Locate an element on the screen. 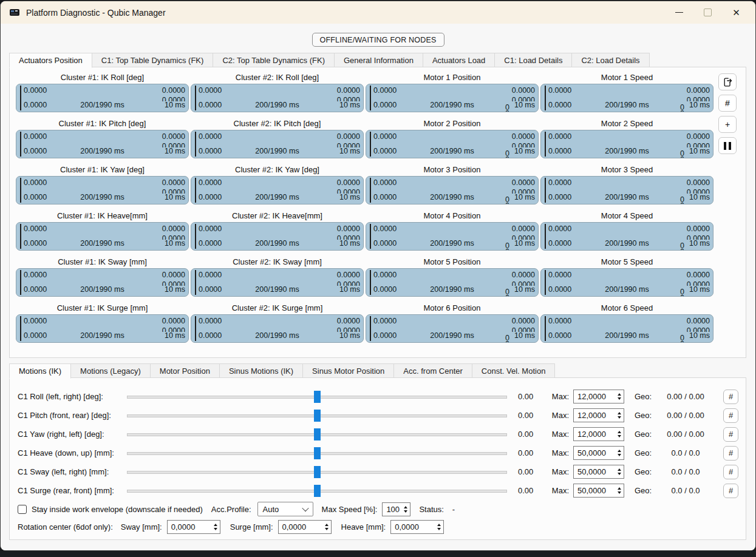 Image resolution: width=756 pixels, height=557 pixels. max-speed-spinner: 100 is located at coordinates (396, 510).